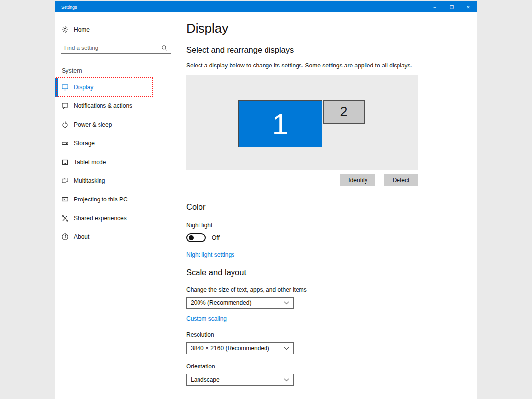  Describe the element at coordinates (324, 50) in the screenshot. I see `rearrange-heading: Select and rearrange displays` at that location.